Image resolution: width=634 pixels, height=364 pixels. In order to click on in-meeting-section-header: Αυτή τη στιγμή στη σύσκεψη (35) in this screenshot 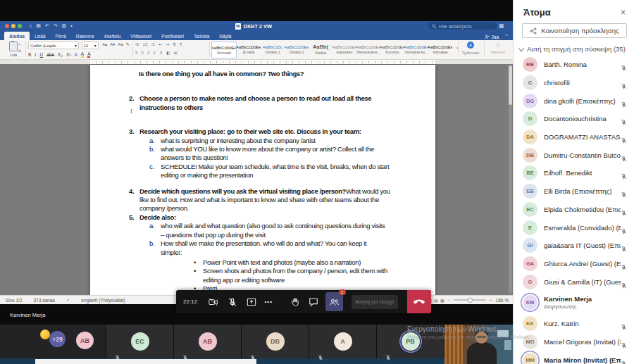, I will do `click(574, 49)`.